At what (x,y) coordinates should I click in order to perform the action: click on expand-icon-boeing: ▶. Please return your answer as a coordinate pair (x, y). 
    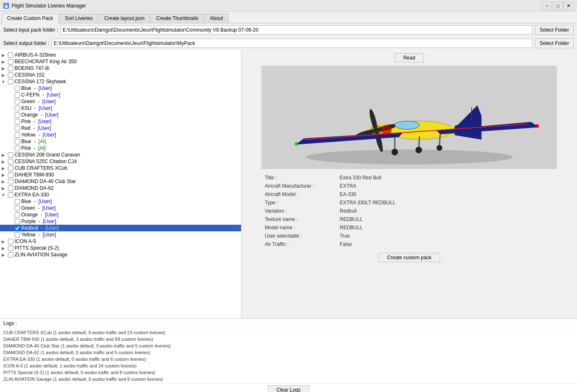
    Looking at the image, I should click on (3, 68).